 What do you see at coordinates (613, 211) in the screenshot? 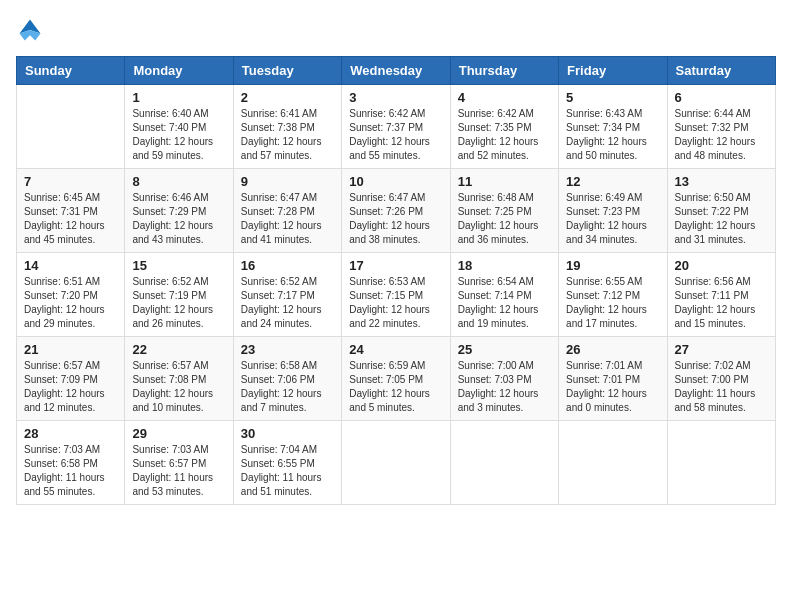
I see `calendar-cell: 12Sunrise: 6:49 AM Sunset: 7:23 PM Dayli…` at bounding box center [613, 211].